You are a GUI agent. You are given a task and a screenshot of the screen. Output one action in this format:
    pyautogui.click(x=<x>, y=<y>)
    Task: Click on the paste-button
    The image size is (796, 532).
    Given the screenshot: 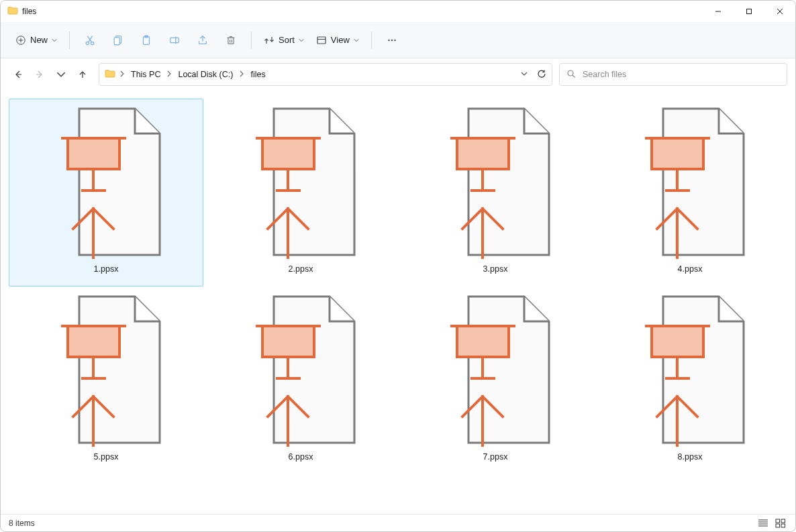 What is the action you would take?
    pyautogui.click(x=146, y=40)
    